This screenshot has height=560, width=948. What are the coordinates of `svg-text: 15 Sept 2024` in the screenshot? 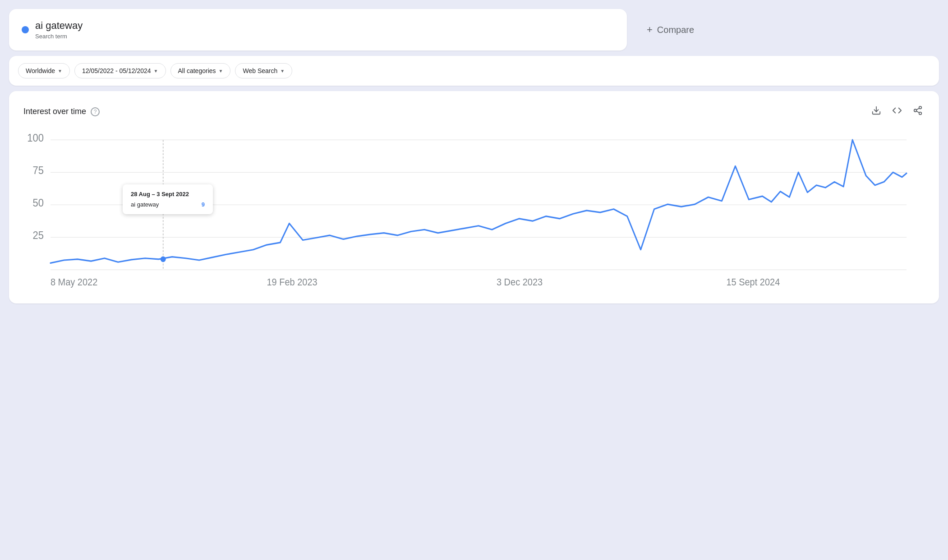 It's located at (753, 282).